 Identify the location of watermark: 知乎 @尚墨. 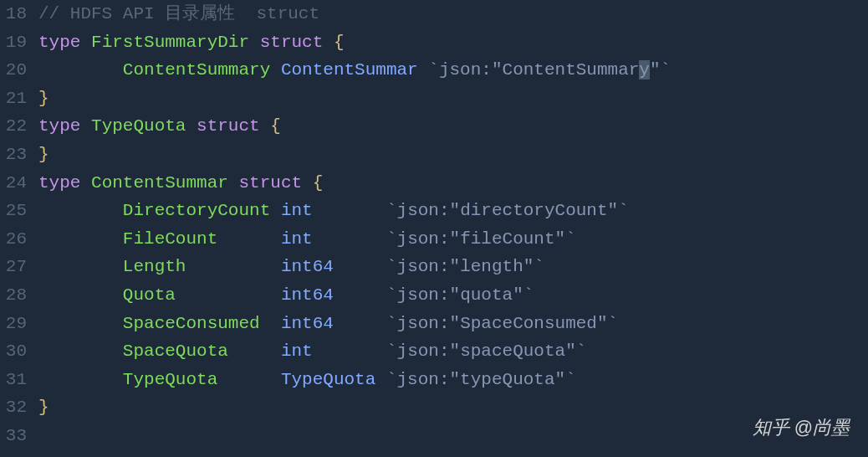
(801, 427).